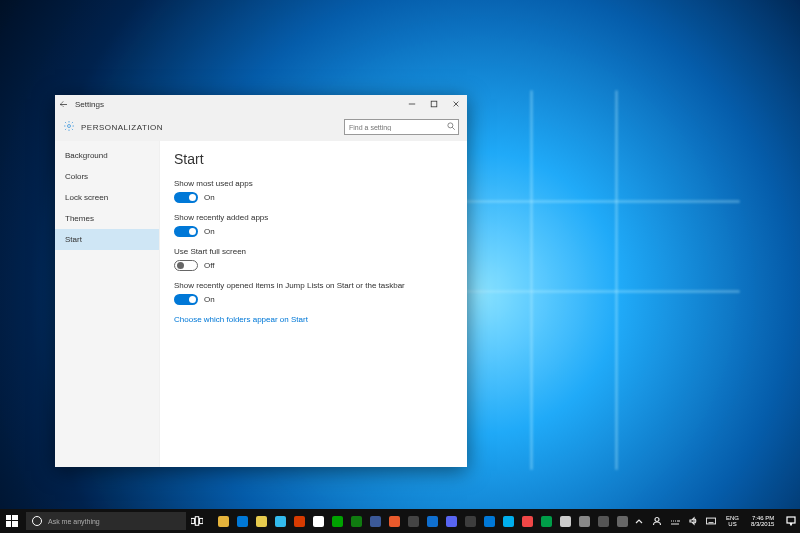 The width and height of the screenshot is (800, 533). Describe the element at coordinates (314, 293) in the screenshot. I see `setting-row: Show recently opened items in Jump Lists…` at that location.